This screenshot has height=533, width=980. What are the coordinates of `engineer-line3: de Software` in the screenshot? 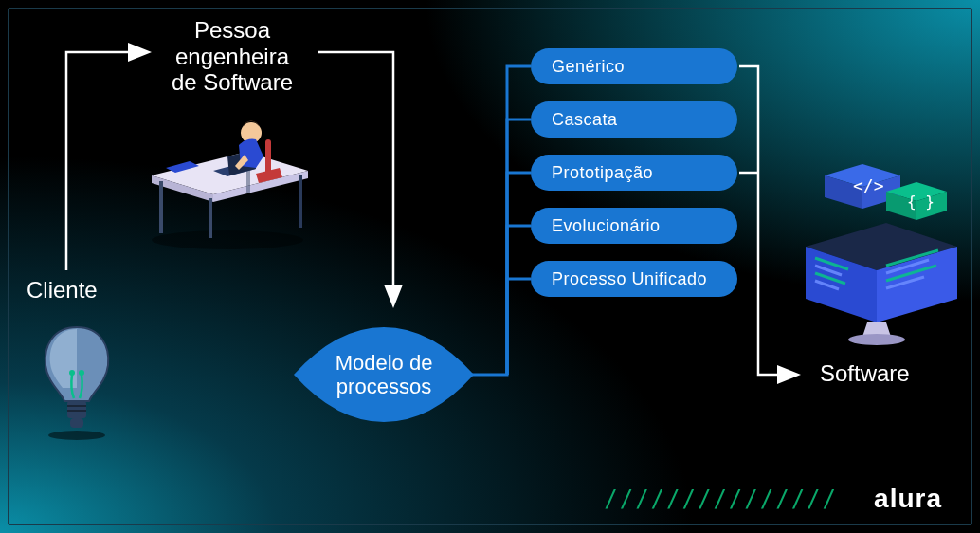 It's located at (232, 82).